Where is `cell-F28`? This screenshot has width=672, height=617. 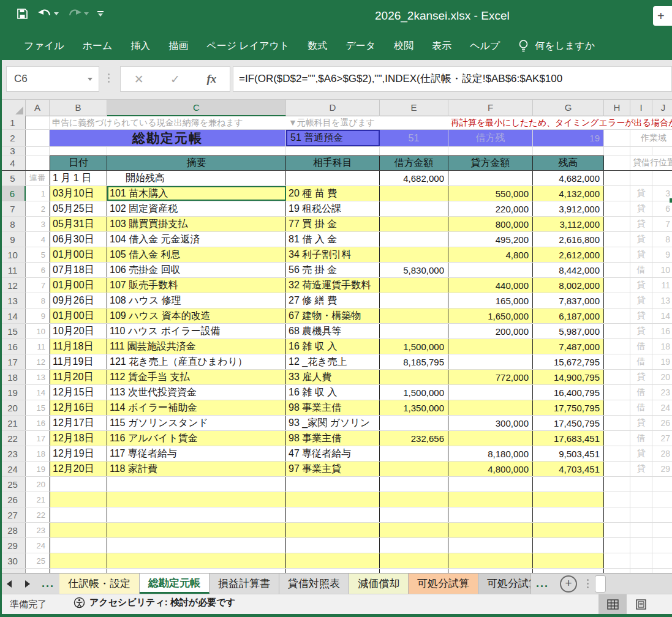
cell-F28 is located at coordinates (491, 530).